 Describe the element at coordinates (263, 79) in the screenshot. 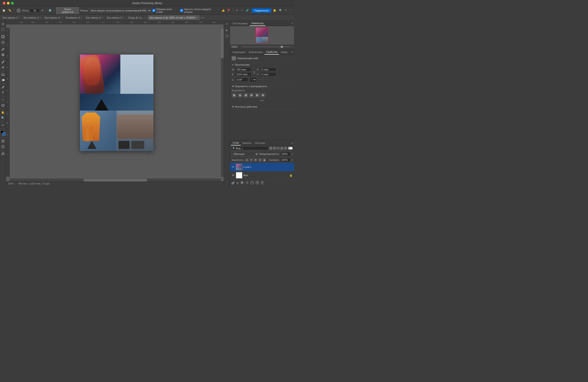

I see `flip-v-button: ↕` at that location.